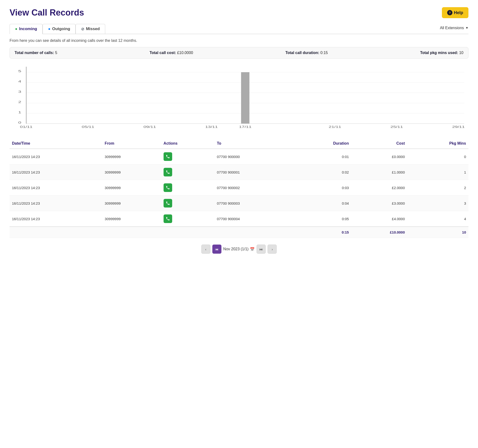 The width and height of the screenshot is (478, 448). What do you see at coordinates (61, 29) in the screenshot?
I see `tab-outgoing-label: Outgoing` at bounding box center [61, 29].